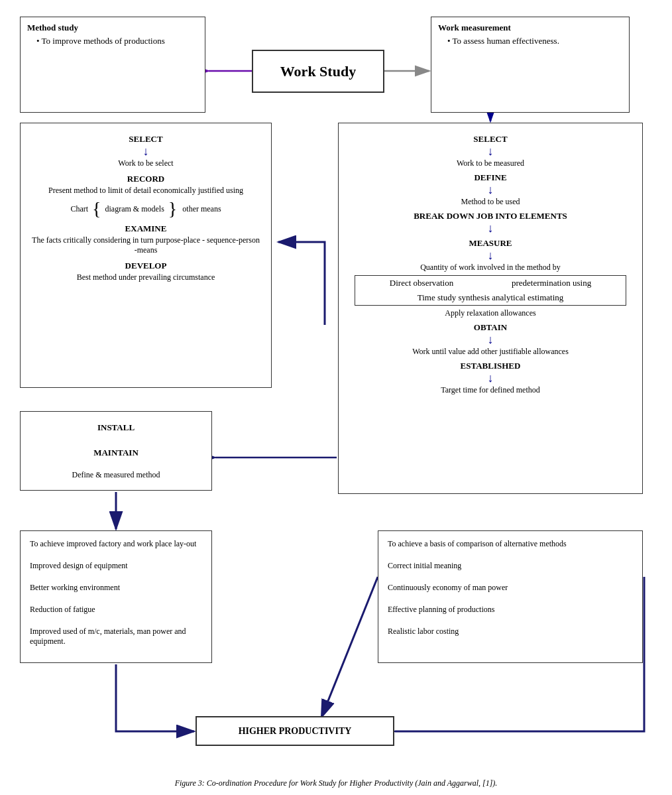  Describe the element at coordinates (490, 298) in the screenshot. I see `time-study-bracket: Time study synthesis analytical estimati…` at that location.